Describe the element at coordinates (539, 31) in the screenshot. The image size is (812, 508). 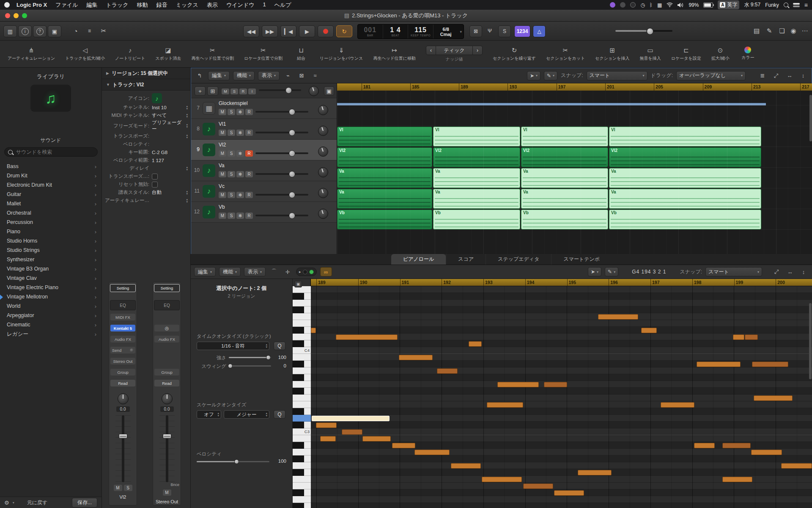
I see `metronome-button: △` at that location.